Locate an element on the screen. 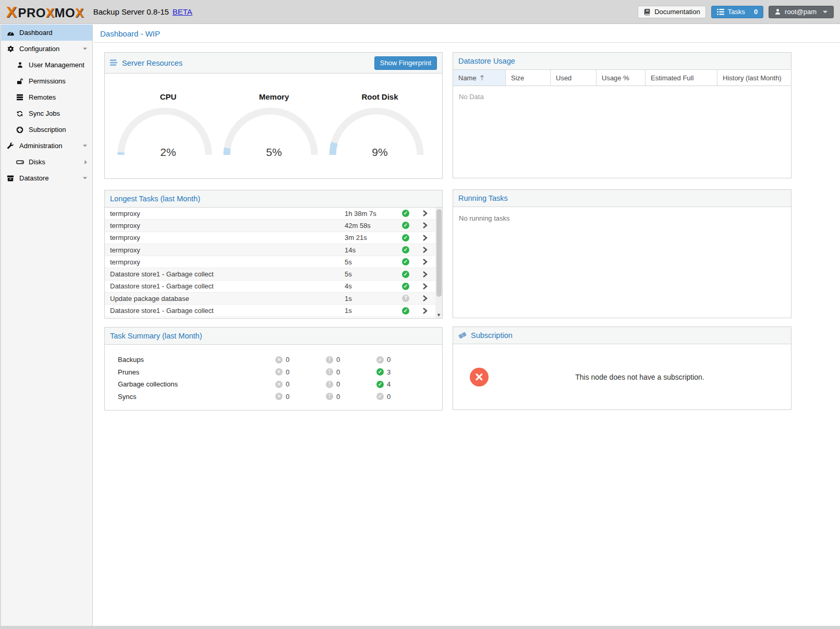 Image resolution: width=840 pixels, height=629 pixels. sidebar-item-label: Permissions is located at coordinates (47, 81).